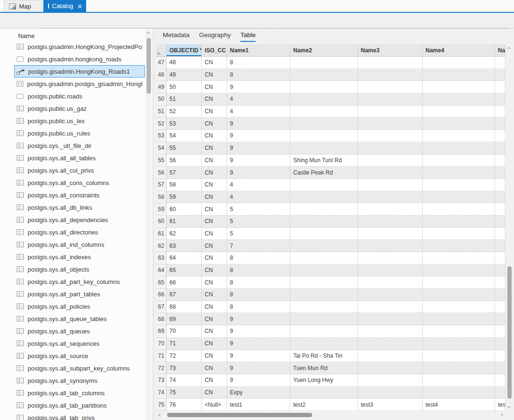 This screenshot has width=514, height=420. I want to click on table-cell: Castle Peak Rd, so click(324, 173).